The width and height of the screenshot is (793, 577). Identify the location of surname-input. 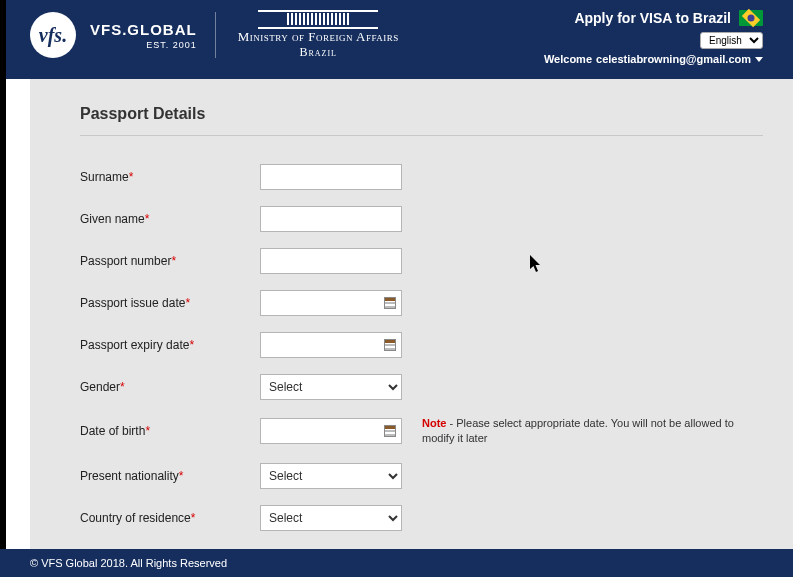
(331, 177).